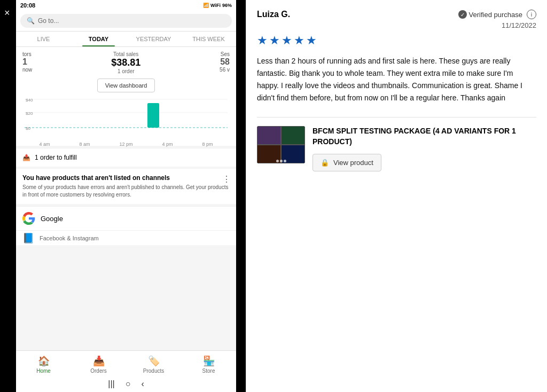 The height and width of the screenshot is (392, 547). Describe the element at coordinates (27, 54) in the screenshot. I see `visitors-label: tors` at that location.